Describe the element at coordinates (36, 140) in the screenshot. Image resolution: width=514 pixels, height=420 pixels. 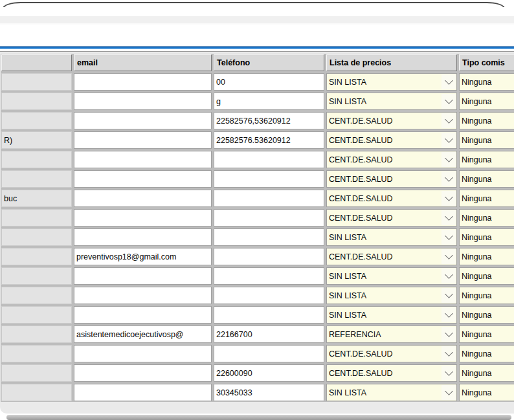
I see `cell-name: R)` at that location.